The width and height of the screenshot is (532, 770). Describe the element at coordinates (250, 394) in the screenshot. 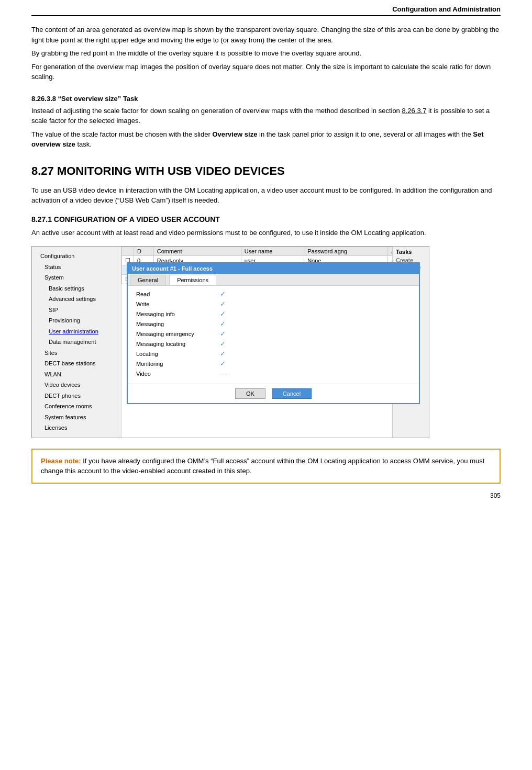

I see `ok-button: OK` at that location.